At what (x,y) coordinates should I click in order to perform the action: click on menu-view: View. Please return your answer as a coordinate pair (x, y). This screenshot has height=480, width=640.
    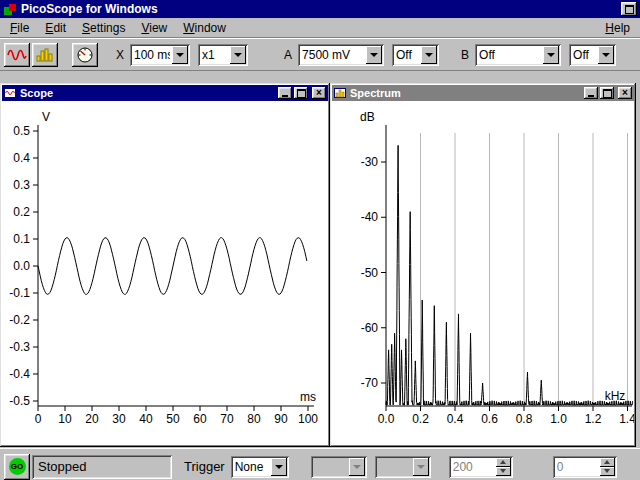
    Looking at the image, I should click on (154, 28).